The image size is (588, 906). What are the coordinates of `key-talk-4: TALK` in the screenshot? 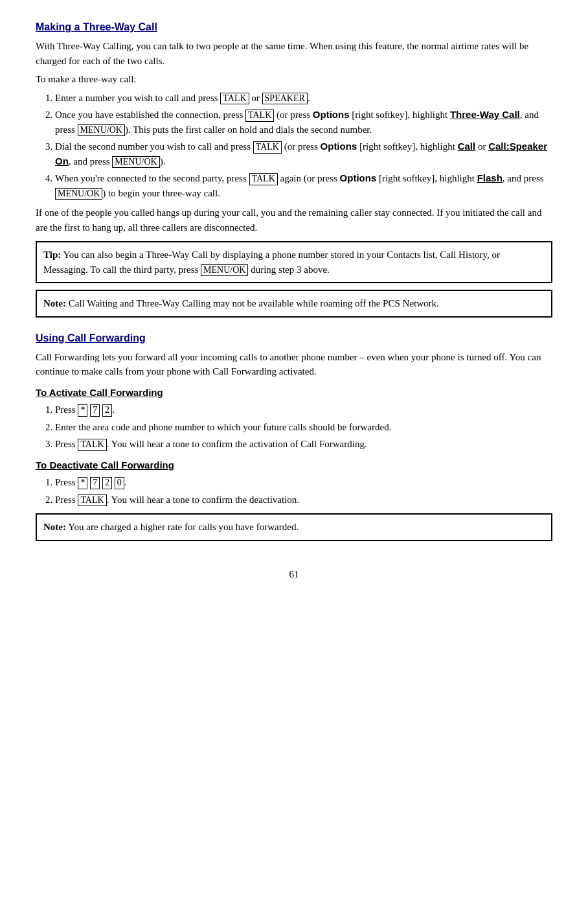 It's located at (264, 179).